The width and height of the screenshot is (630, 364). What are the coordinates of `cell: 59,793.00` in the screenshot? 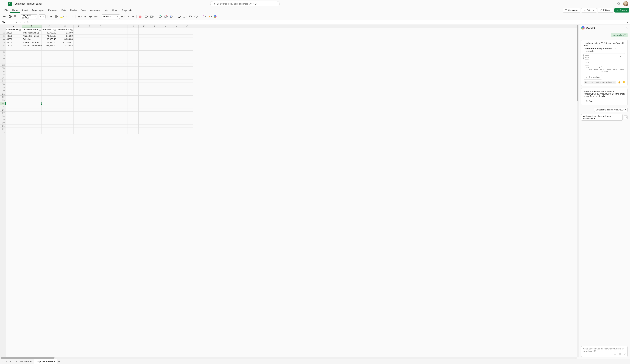 It's located at (50, 33).